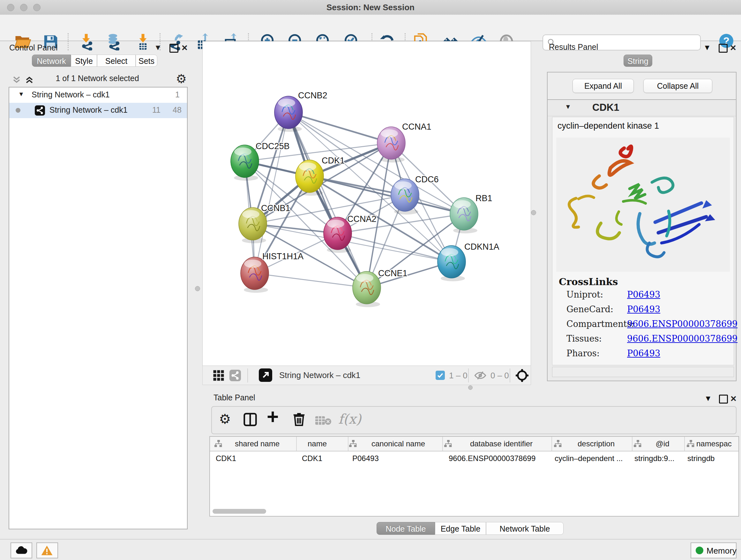  I want to click on delete-column-trash-icon, so click(299, 419).